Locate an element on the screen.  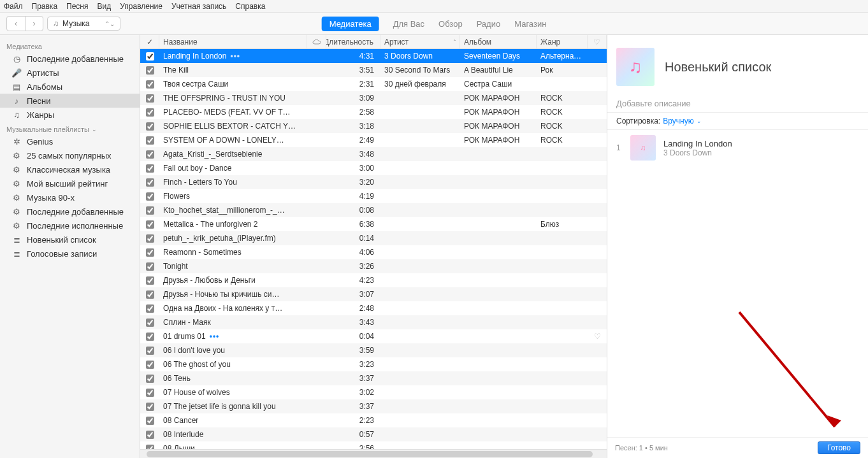
playlist-title: Новенький список is located at coordinates (718, 68).